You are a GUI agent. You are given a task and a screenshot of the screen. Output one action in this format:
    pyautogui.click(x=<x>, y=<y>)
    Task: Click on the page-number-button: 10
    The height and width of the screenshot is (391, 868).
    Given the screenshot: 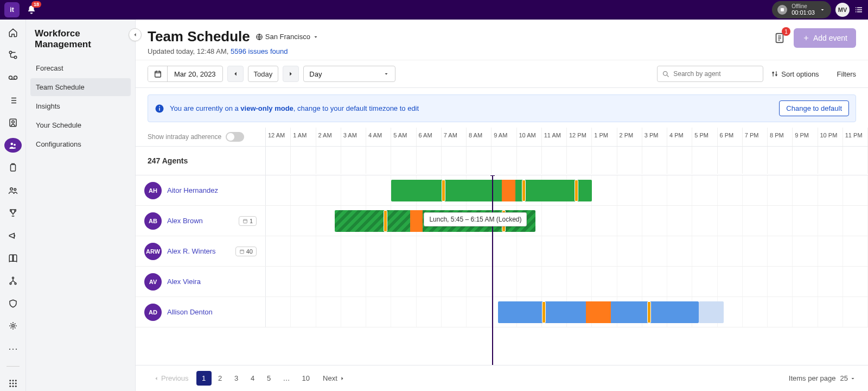 What is the action you would take?
    pyautogui.click(x=306, y=378)
    